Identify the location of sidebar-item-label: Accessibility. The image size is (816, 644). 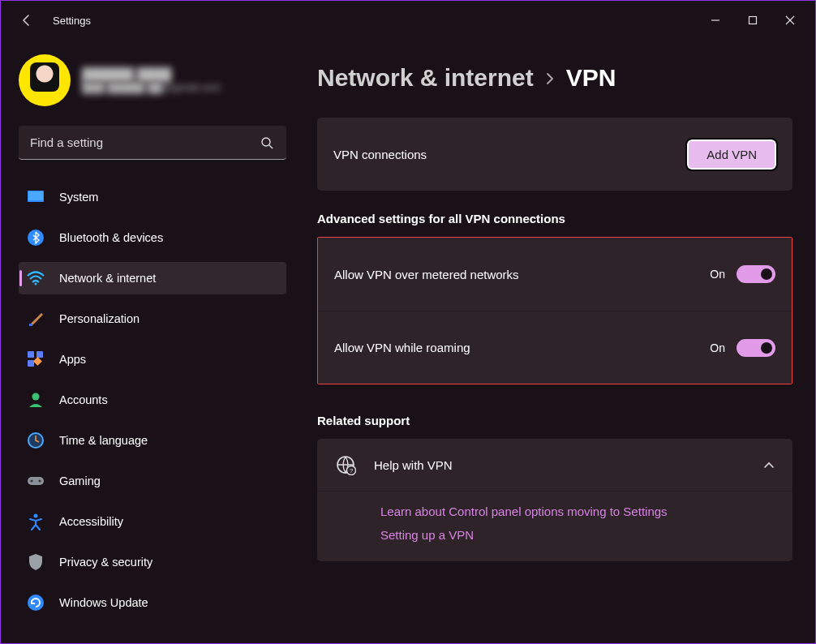
(91, 522).